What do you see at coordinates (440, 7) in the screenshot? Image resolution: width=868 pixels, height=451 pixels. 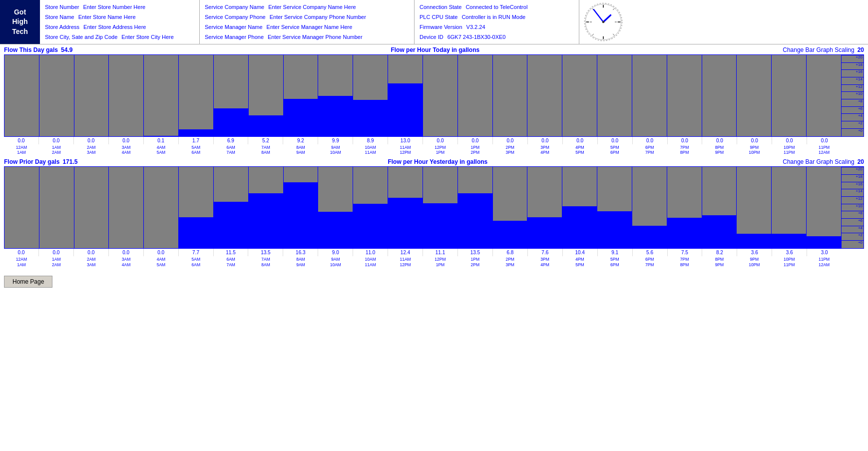 I see `connection-state-label: Connection State` at bounding box center [440, 7].